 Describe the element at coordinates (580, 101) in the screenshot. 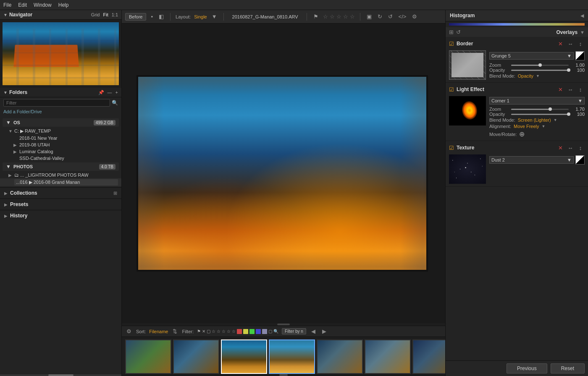

I see `light-effect-preset-arrow: ▼` at that location.